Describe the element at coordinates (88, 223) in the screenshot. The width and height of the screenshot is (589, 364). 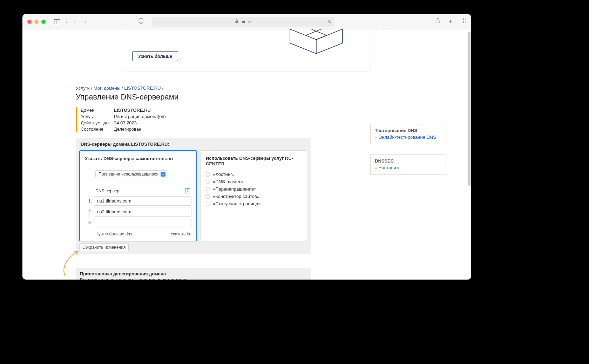
I see `ns-index-3: 3:` at that location.